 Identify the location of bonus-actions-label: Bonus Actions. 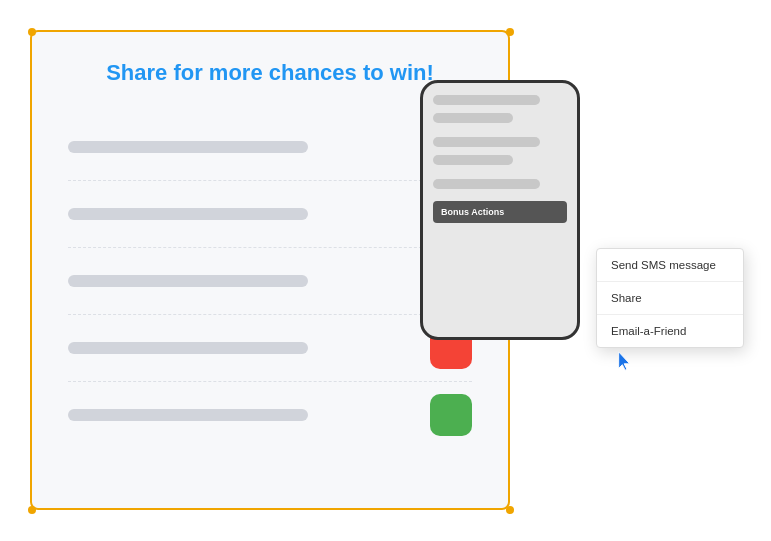
(472, 212).